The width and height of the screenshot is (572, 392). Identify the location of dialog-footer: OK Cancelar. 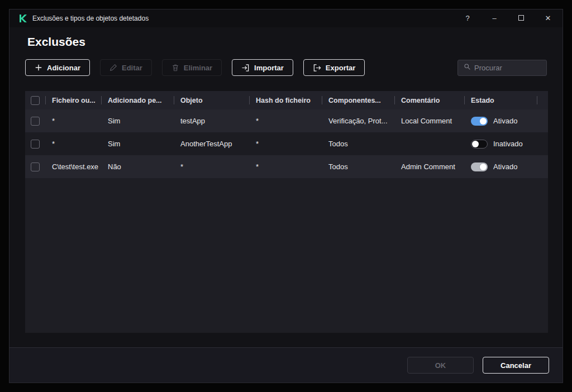
(286, 365).